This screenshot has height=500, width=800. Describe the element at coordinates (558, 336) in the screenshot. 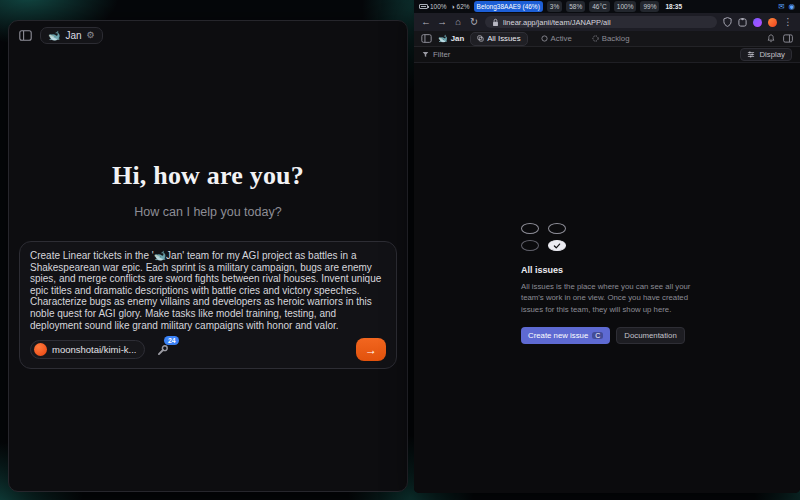

I see `create-new-issue-label: Create new issue` at that location.